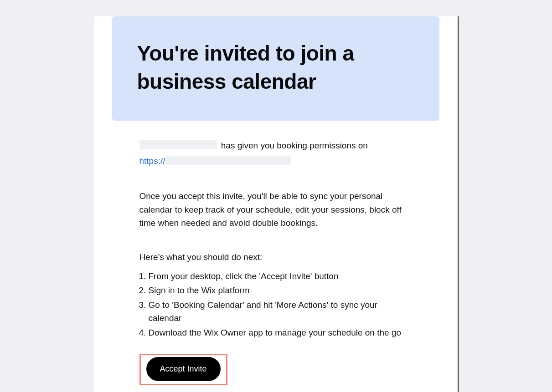 The image size is (552, 392). Describe the element at coordinates (280, 332) in the screenshot. I see `list-item: Download the Wix Owner app to manage you…` at that location.